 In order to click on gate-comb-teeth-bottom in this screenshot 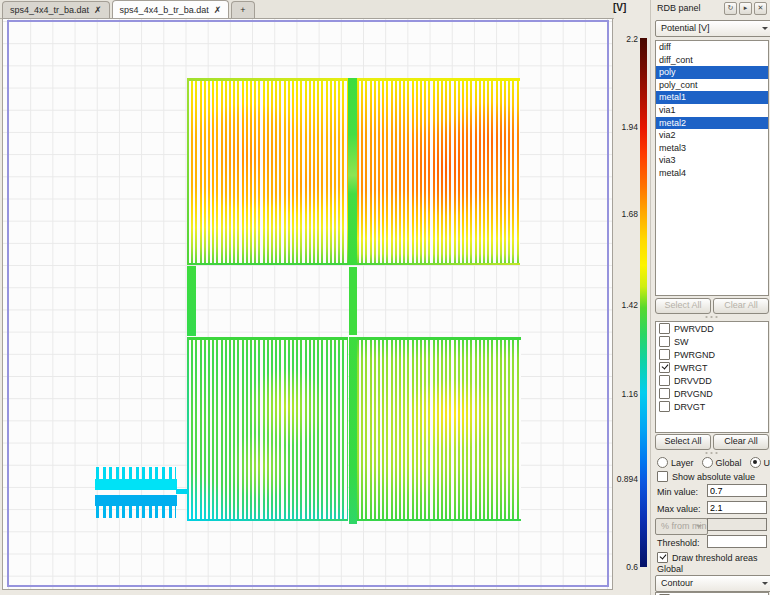, I will do `click(136, 512)`.